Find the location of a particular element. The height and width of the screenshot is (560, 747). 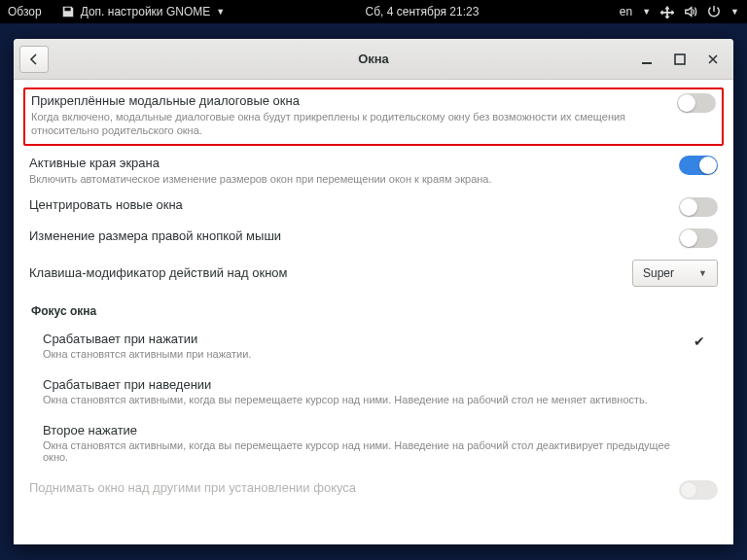

option-title: Срабатывает при нажатии is located at coordinates (367, 338).